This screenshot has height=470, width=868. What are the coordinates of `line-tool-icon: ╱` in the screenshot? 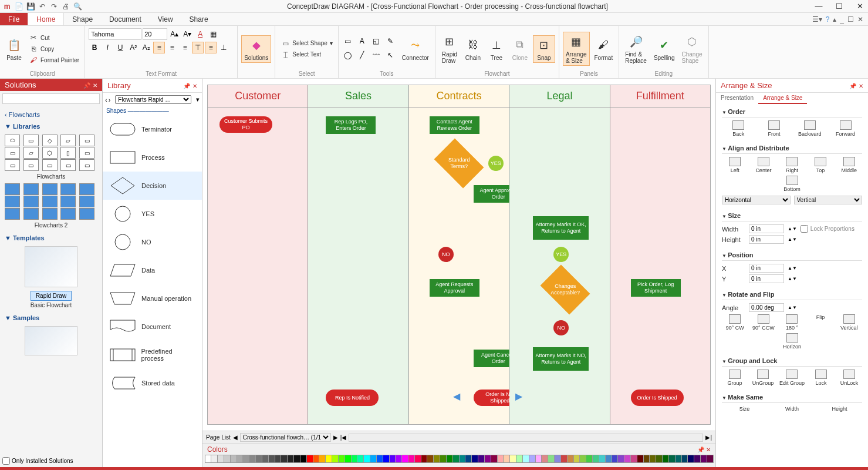 It's located at (362, 55).